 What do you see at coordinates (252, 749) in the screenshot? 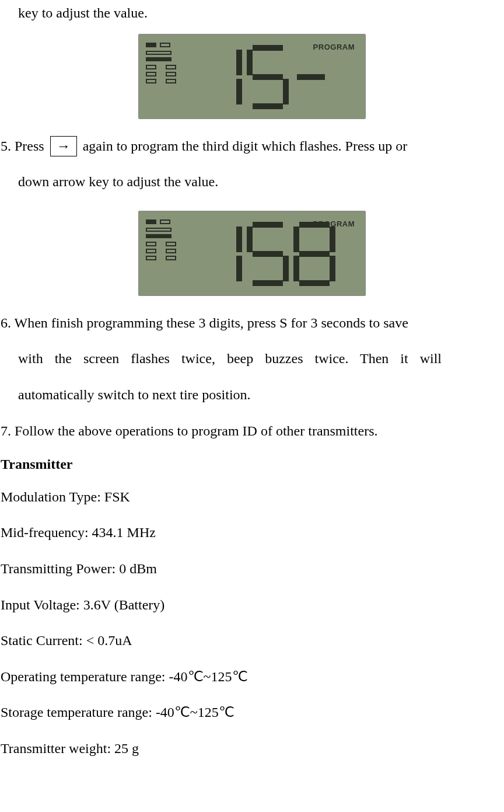
I see `spec-weight: Transmitter weight: 25 g` at bounding box center [252, 749].